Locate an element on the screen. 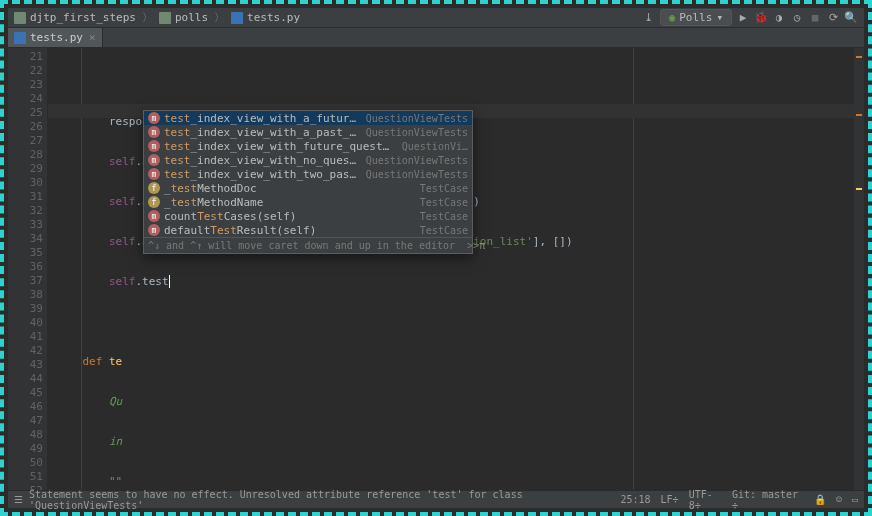  completion-item: mtest_index_view_with_future_question_an… is located at coordinates (308, 146).